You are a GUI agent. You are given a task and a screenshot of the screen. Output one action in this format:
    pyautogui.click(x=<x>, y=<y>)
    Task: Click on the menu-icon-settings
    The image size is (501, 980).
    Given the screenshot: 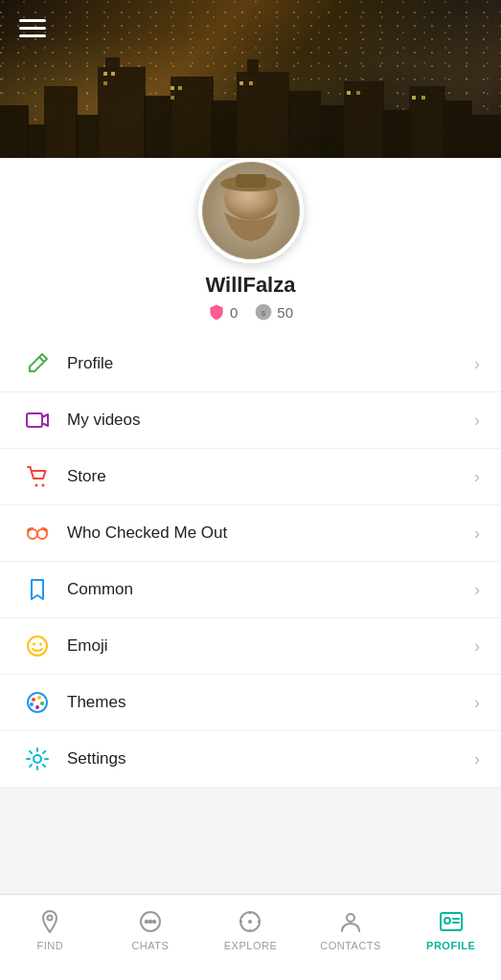 What is the action you would take?
    pyautogui.click(x=37, y=759)
    